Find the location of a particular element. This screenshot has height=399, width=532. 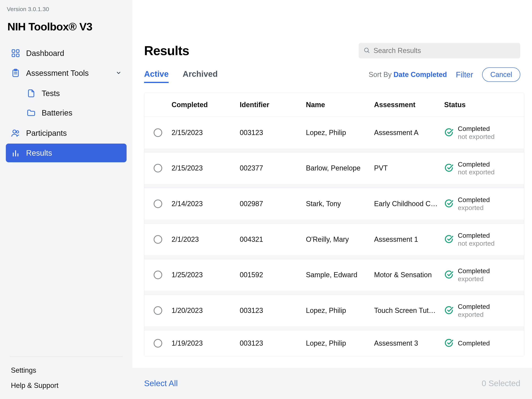

page-title: Results is located at coordinates (166, 51).